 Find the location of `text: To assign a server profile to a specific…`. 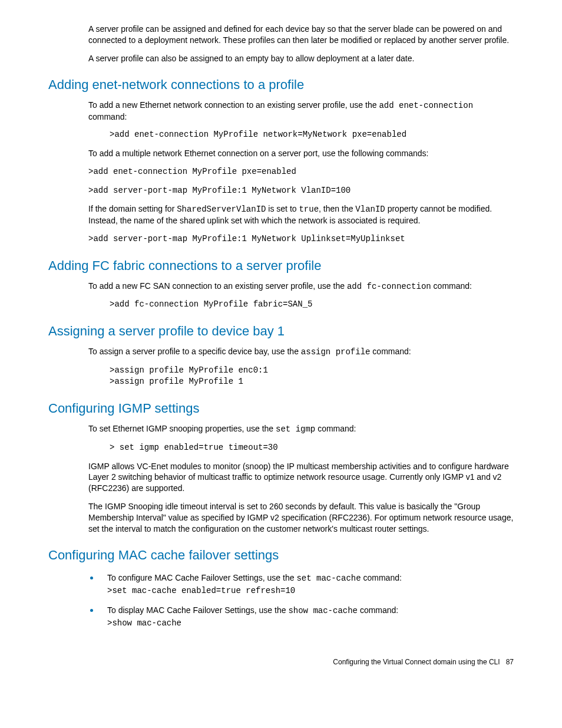

text: To assign a server profile to a specific… is located at coordinates (194, 351).